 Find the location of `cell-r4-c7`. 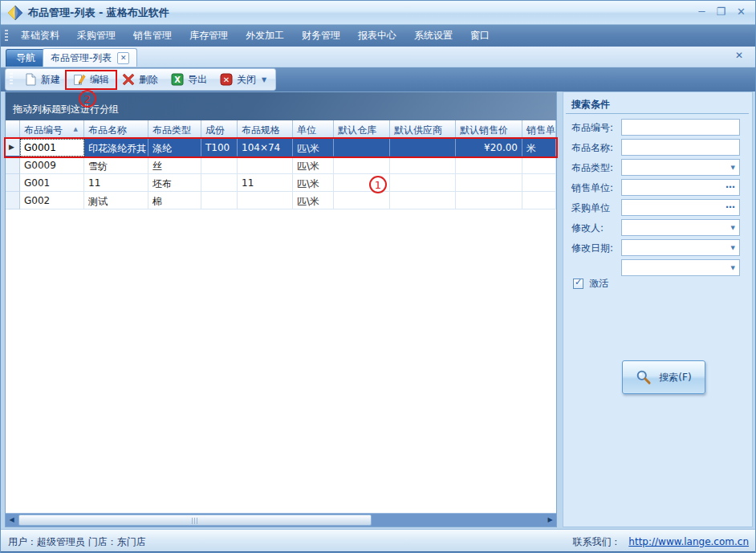

cell-r4-c7 is located at coordinates (362, 201).